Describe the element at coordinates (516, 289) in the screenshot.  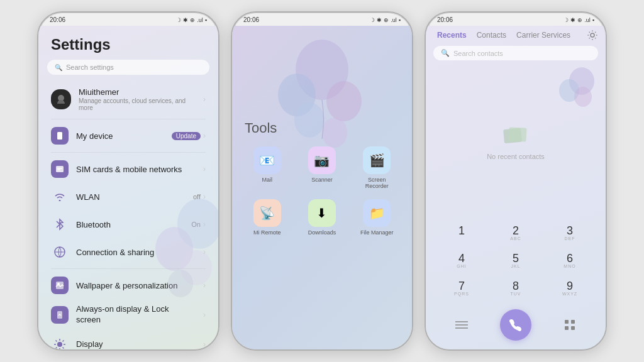
I see `dial-key-8: 8 TUV` at that location.